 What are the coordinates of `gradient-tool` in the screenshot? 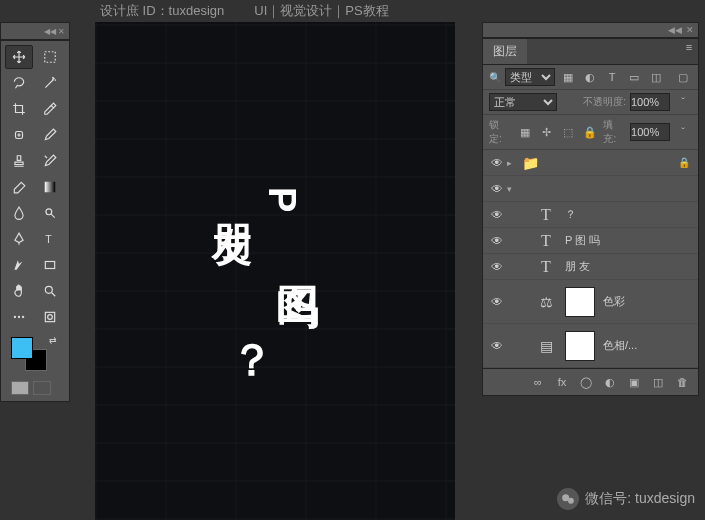 It's located at (50, 187).